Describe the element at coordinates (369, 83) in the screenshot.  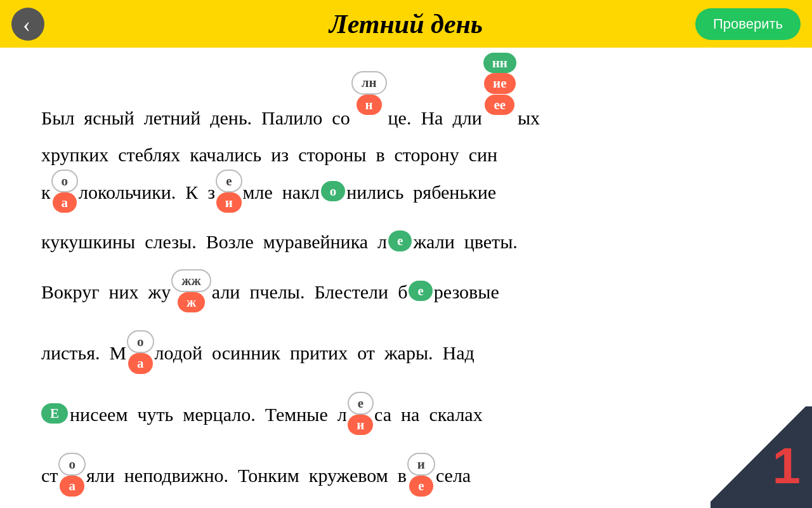
I see `bubble-ln-top: лн` at that location.